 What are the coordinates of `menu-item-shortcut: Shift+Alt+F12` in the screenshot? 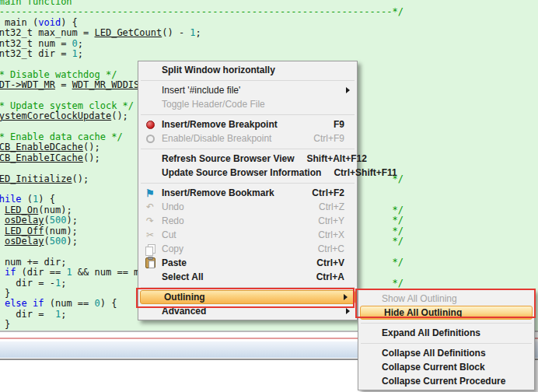 It's located at (337, 159).